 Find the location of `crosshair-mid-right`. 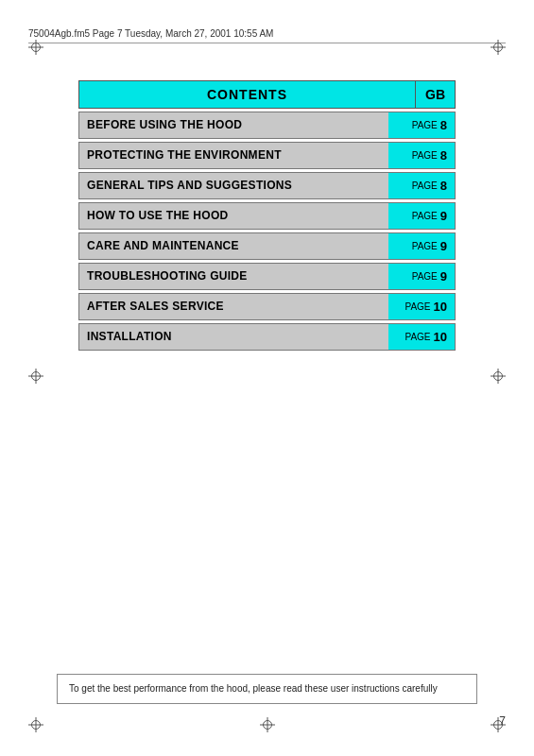

crosshair-mid-right is located at coordinates (498, 376).